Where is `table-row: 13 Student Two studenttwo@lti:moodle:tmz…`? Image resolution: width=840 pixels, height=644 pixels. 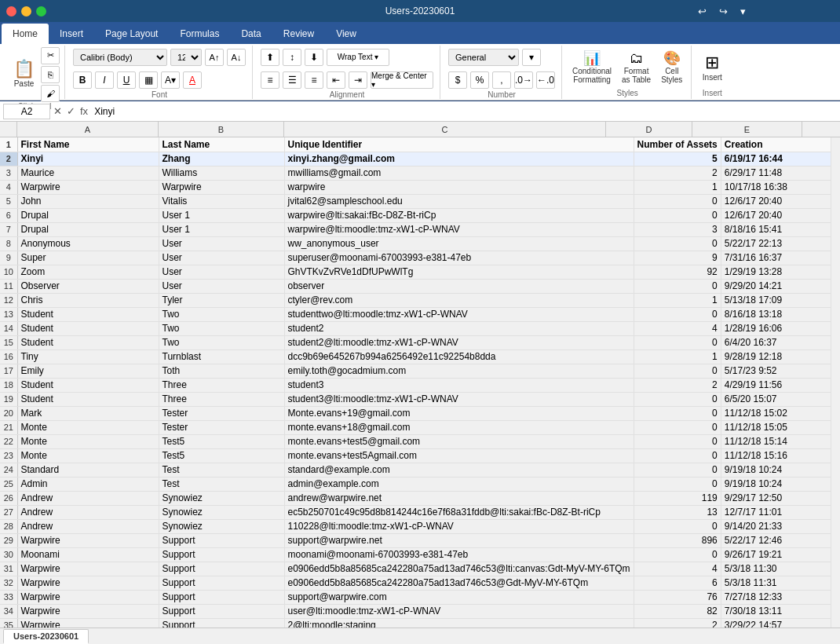 table-row: 13 Student Two studenttwo@lti:moodle:tmz… is located at coordinates (415, 314).